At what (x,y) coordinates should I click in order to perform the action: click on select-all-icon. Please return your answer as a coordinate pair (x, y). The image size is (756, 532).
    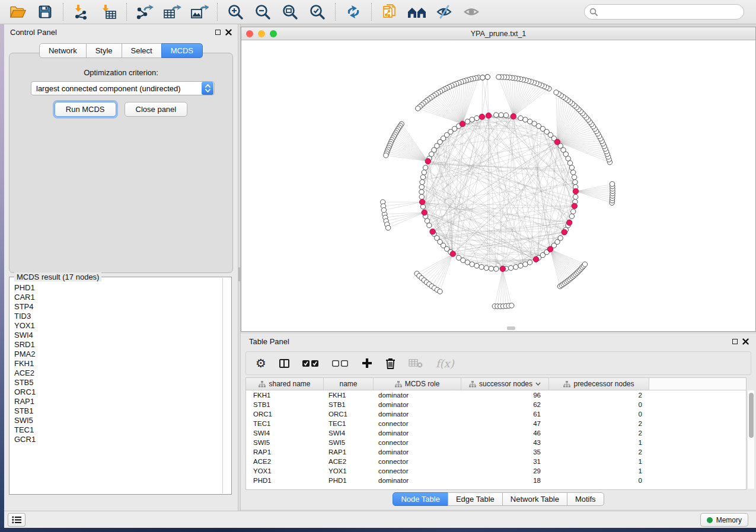
    Looking at the image, I should click on (311, 364).